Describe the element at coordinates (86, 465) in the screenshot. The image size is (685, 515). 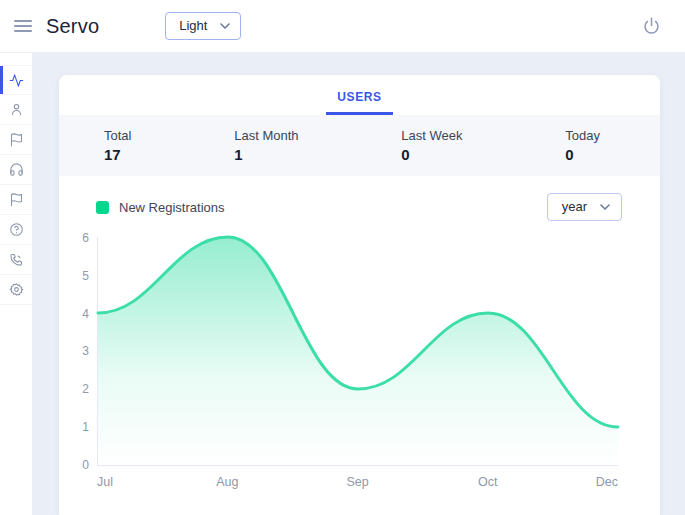
I see `y-tick-label: 0` at that location.